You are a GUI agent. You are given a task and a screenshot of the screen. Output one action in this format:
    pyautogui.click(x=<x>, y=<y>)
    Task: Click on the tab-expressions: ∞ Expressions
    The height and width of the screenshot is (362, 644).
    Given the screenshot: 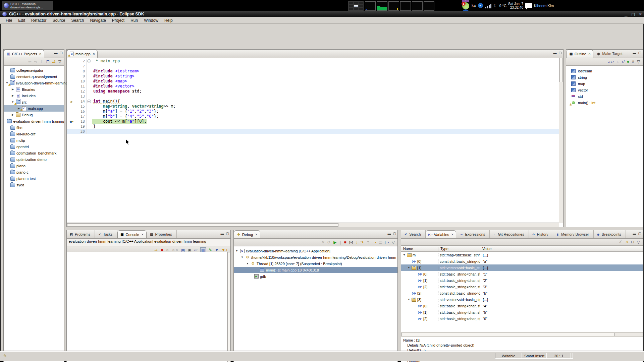 What is the action you would take?
    pyautogui.click(x=473, y=234)
    